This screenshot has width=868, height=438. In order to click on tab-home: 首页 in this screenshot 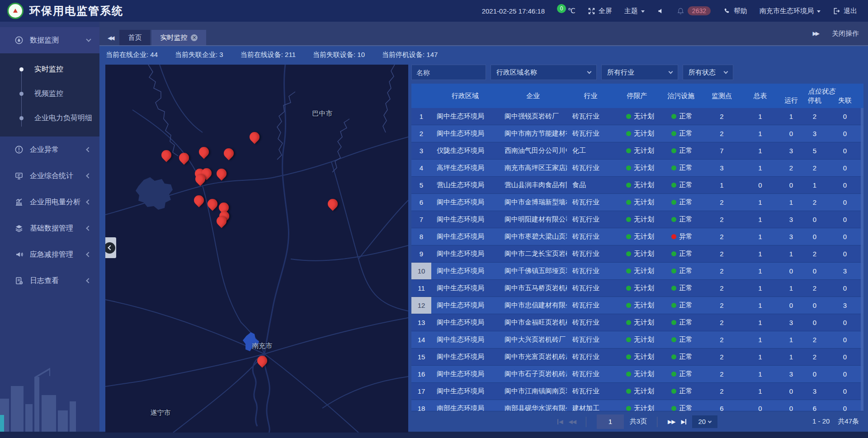, I will do `click(135, 38)`.